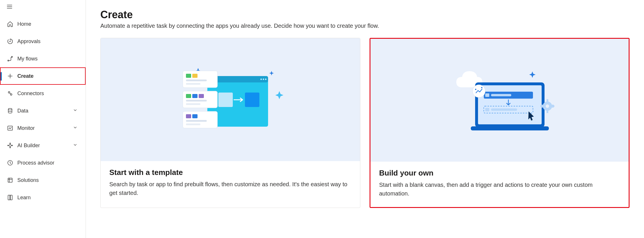 Image resolution: width=644 pixels, height=238 pixels. I want to click on sidebar-item-learn: Learn, so click(43, 198).